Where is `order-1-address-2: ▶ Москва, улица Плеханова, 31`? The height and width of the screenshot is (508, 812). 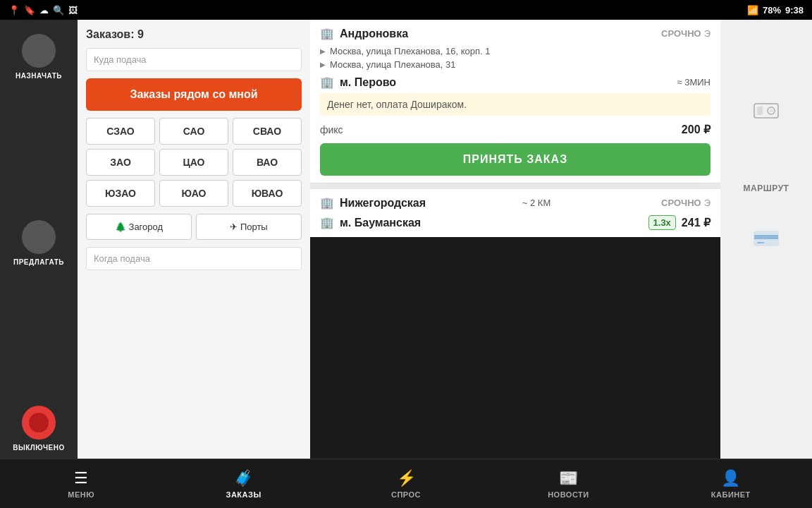
order-1-address-2: ▶ Москва, улица Плеханова, 31 is located at coordinates (515, 65).